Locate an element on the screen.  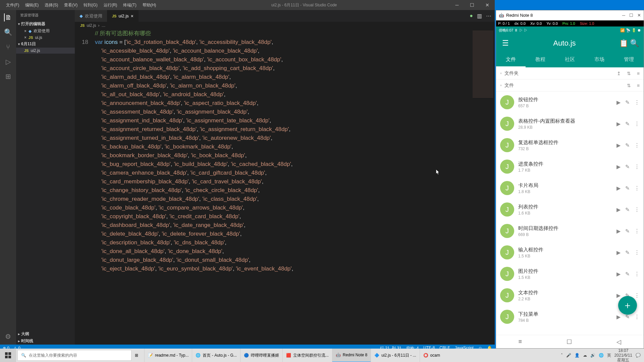
timeline-section: ▸时间线 is located at coordinates (46, 341).